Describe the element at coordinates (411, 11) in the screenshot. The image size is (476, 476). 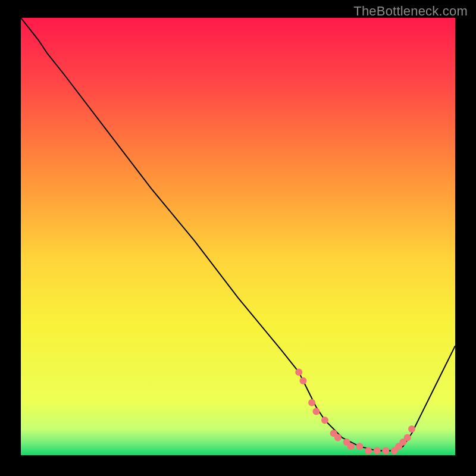
I see `watermark-text: TheBottleneck.com` at that location.